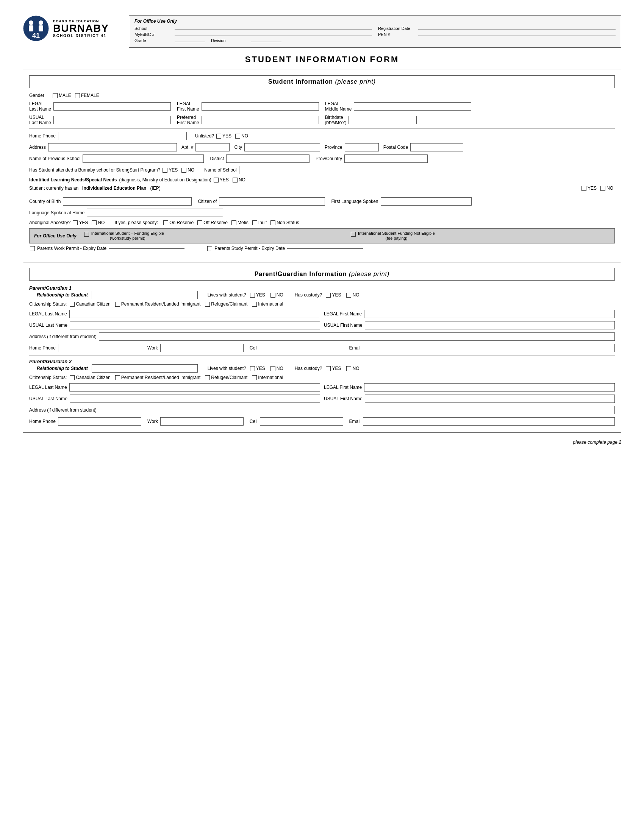 The width and height of the screenshot is (644, 833). Describe the element at coordinates (292, 170) in the screenshot. I see `name-of-school-input` at that location.